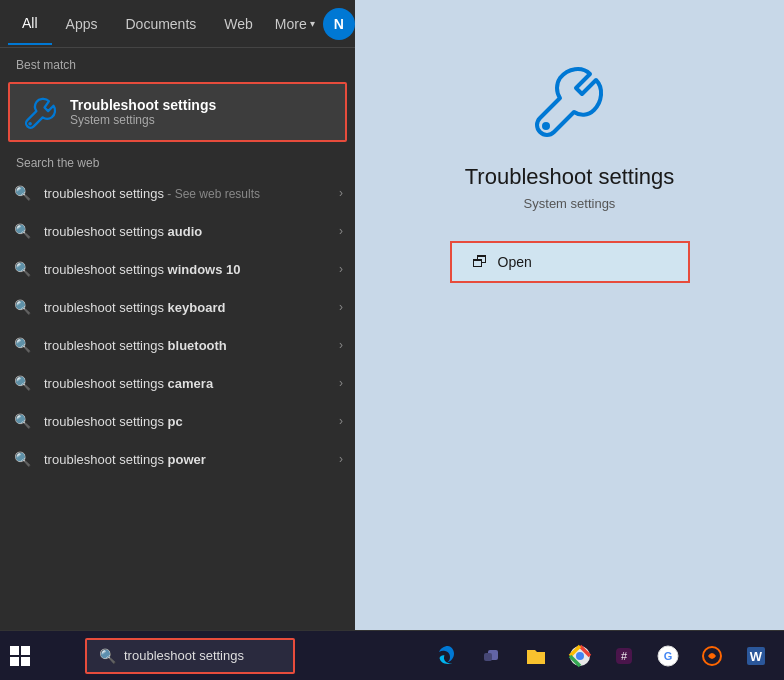  What do you see at coordinates (178, 269) in the screenshot?
I see `list-item: 🔍 troubleshoot settings windows 10 ›` at bounding box center [178, 269].